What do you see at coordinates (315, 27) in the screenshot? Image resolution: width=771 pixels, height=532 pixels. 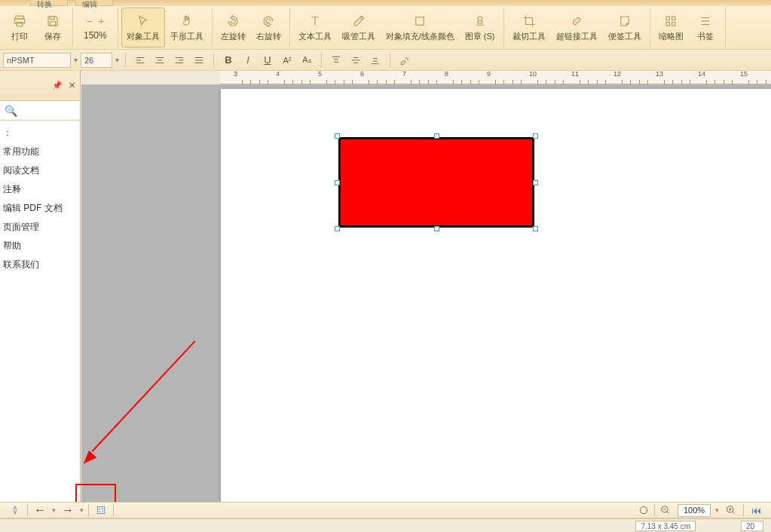 I see `text-tool-button: 文本工具` at bounding box center [315, 27].